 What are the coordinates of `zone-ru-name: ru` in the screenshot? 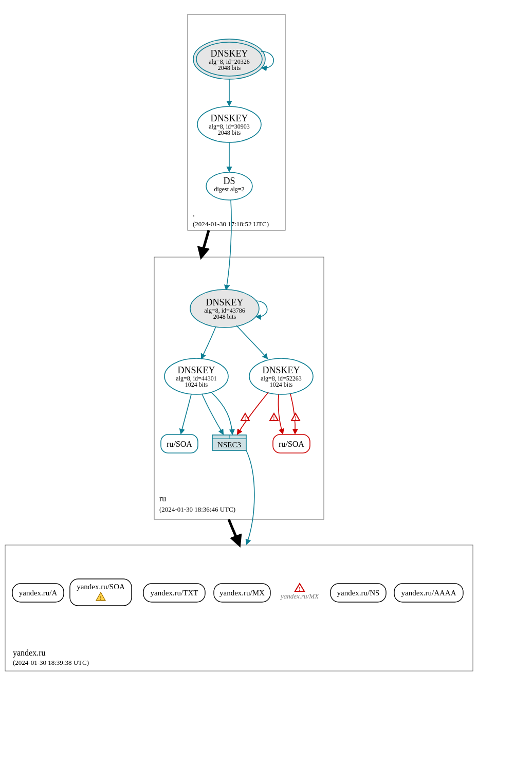 It's located at (162, 499).